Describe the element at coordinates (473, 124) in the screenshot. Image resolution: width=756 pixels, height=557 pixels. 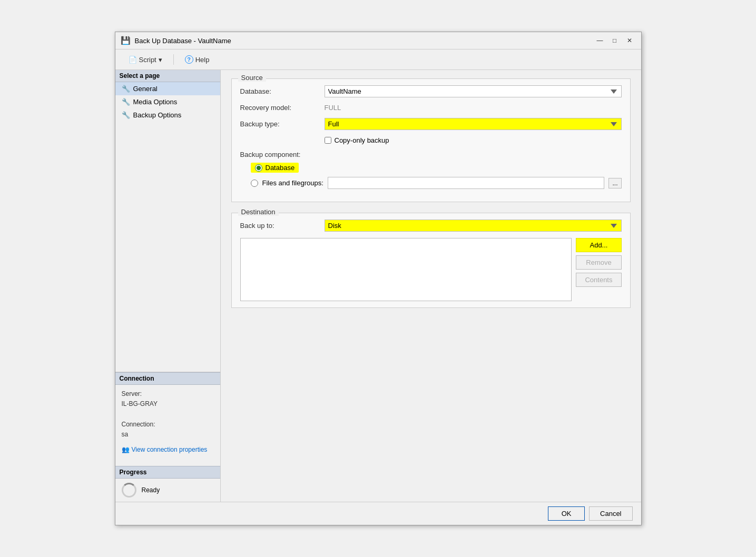
I see `backup-type-control: Full Differential Transaction Log` at that location.